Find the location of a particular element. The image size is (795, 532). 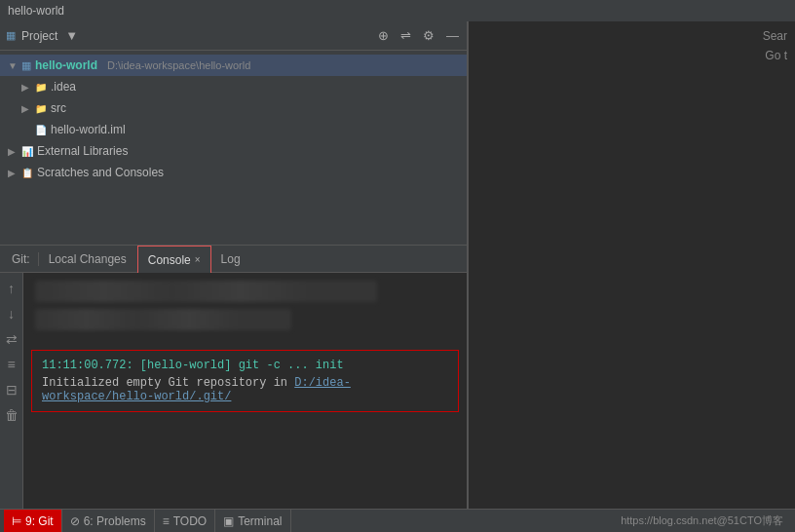

tree-item: ▶ 📋 Scratches and Consoles is located at coordinates (234, 172).